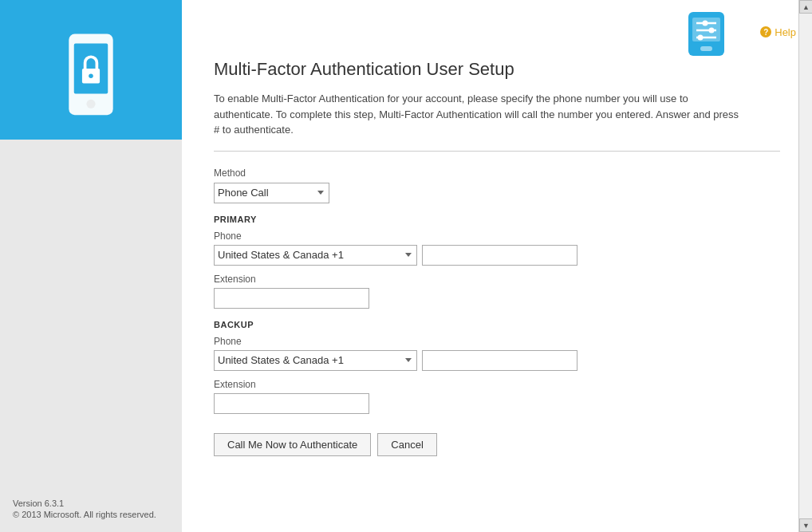 The image size is (812, 532). Describe the element at coordinates (91, 78) in the screenshot. I see `sidebar-icon-area` at that location.